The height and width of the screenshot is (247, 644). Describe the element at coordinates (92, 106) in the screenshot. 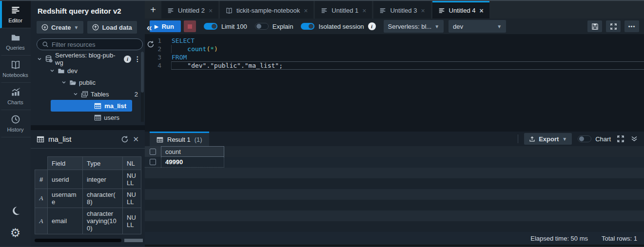

I see `tree-node-table-ma-list-selected: ma_list` at that location.